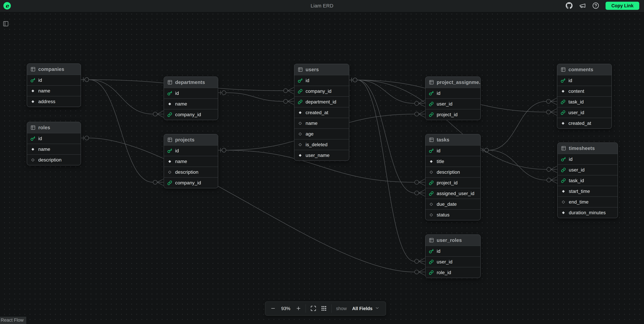  What do you see at coordinates (322, 80) in the screenshot?
I see `column-row-users-id: id` at bounding box center [322, 80].